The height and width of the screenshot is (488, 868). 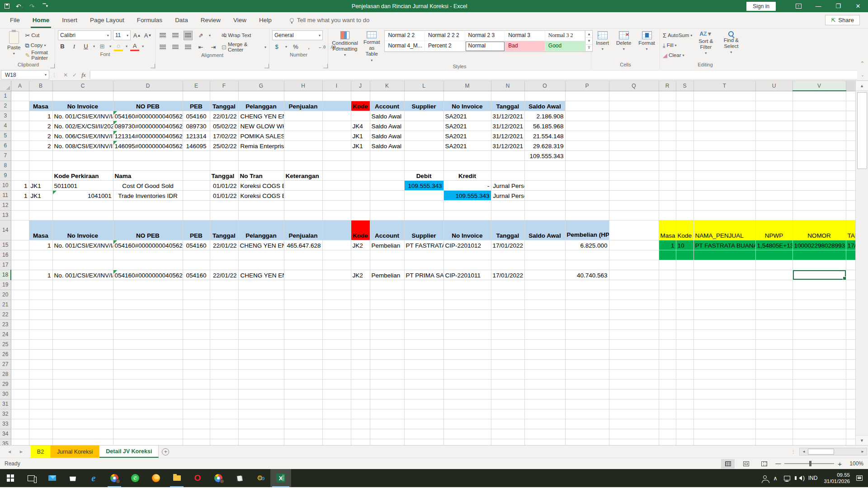 I want to click on cell-H1, so click(x=303, y=96).